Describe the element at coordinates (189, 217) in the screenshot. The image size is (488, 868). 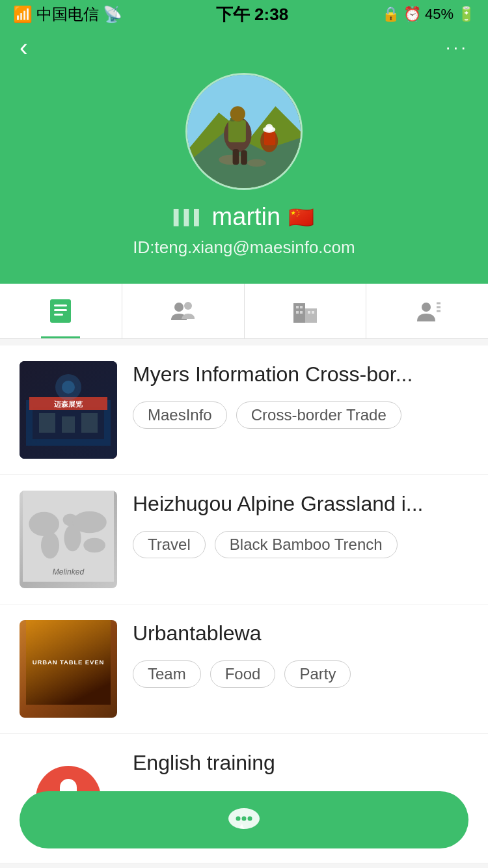
I see `wechat-status-icon: ▌▌▌` at that location.